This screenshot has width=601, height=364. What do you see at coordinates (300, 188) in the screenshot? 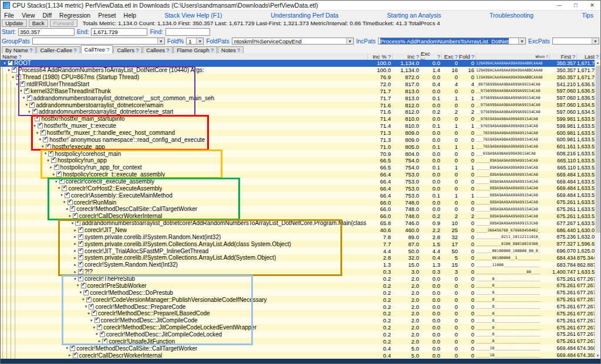
I see `tree-row: ▾✓coreclr!CorHost2::ExecuteAssembly66.47…` at bounding box center [300, 188].